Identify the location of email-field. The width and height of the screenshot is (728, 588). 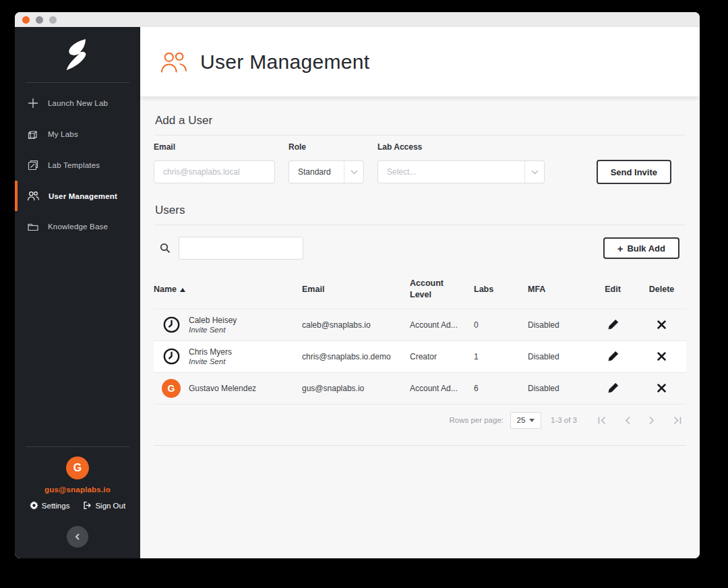
(214, 172).